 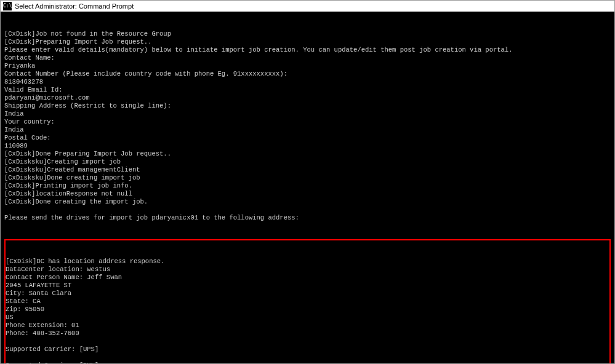 What do you see at coordinates (308, 146) in the screenshot?
I see `terminal-line: 110089` at bounding box center [308, 146].